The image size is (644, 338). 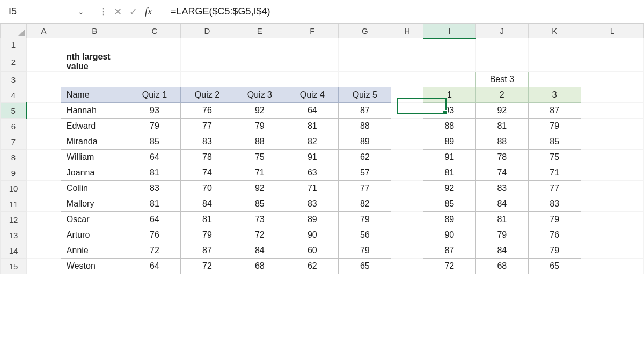 I want to click on col-header-K: K, so click(x=554, y=31).